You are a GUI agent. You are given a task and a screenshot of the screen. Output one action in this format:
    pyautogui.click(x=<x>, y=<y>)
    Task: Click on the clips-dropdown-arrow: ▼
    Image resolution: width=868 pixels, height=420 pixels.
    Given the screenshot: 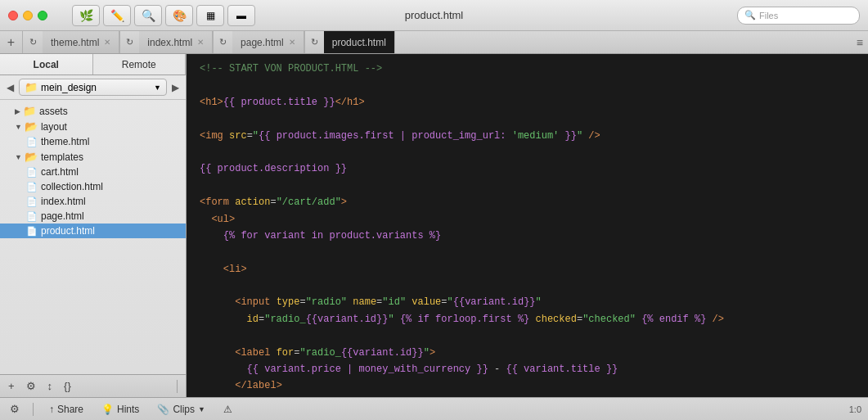 What is the action you would take?
    pyautogui.click(x=201, y=409)
    